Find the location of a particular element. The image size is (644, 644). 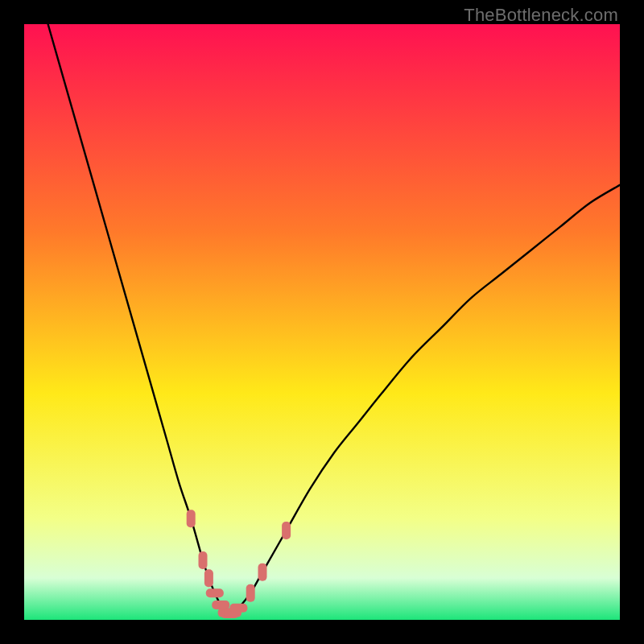

watermark-text: TheBottleneck.com is located at coordinates (541, 15).